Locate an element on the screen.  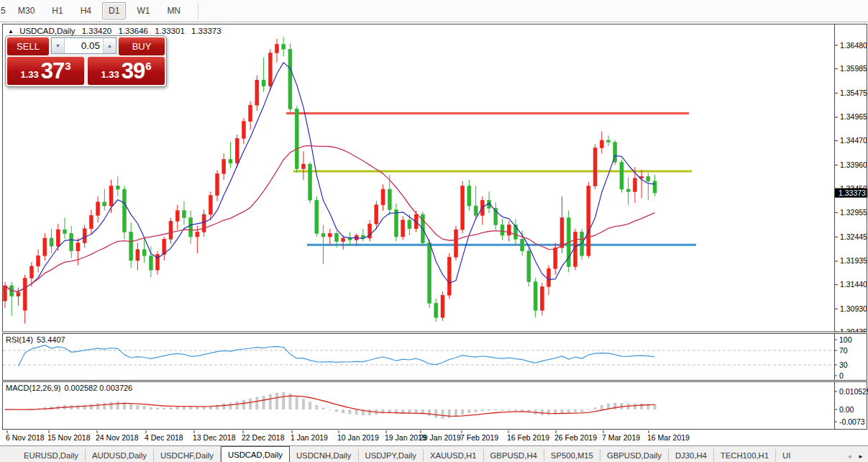
svg-text: 0.00 is located at coordinates (847, 409).